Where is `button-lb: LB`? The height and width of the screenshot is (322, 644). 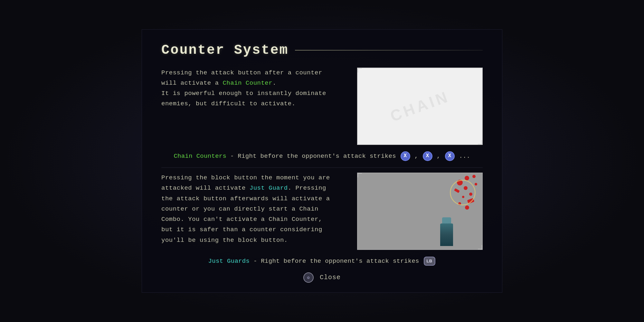
button-lb: LB is located at coordinates (430, 261).